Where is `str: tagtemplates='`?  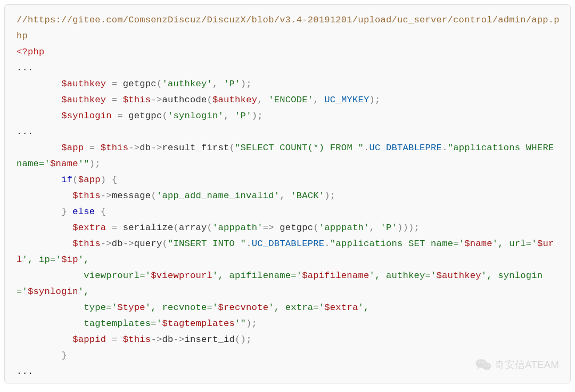
str: tagtemplates=' is located at coordinates (89, 324).